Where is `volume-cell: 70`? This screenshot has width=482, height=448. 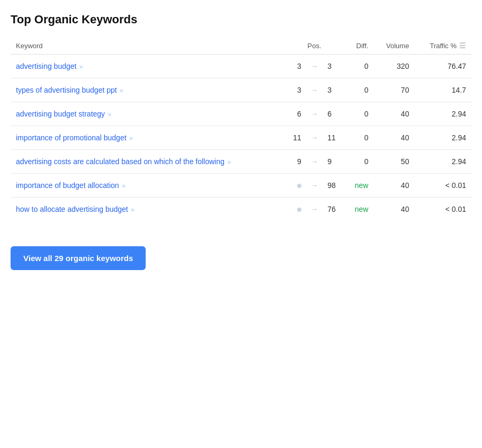 volume-cell: 70 is located at coordinates (394, 90).